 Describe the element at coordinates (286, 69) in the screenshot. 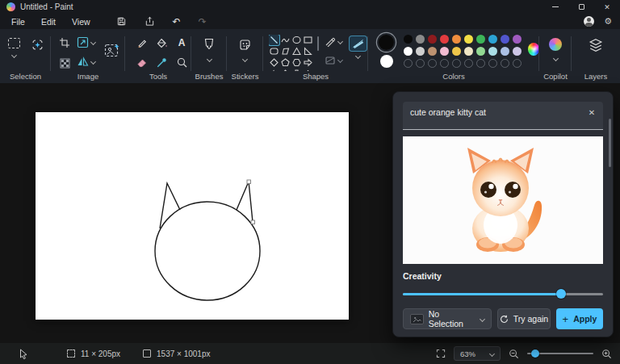

I see `shape-arrow-up` at that location.